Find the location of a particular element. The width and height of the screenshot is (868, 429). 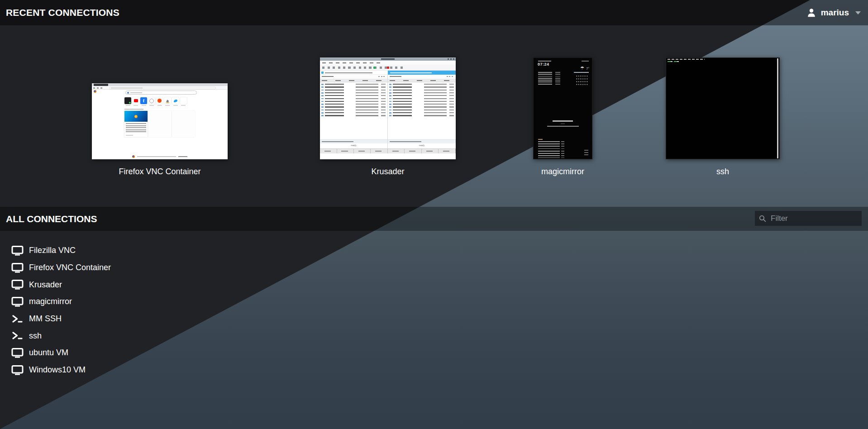

search-bar is located at coordinates (161, 92).